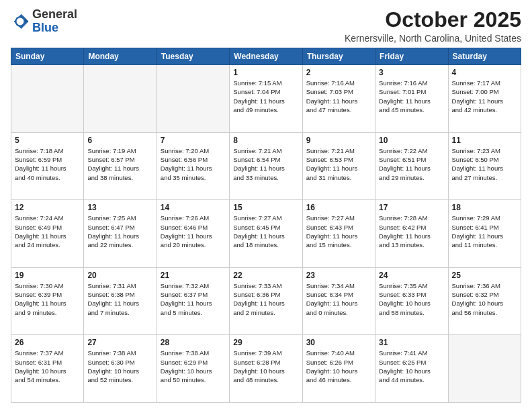  What do you see at coordinates (48, 56) in the screenshot?
I see `day-header-sunday: Sunday` at bounding box center [48, 56].